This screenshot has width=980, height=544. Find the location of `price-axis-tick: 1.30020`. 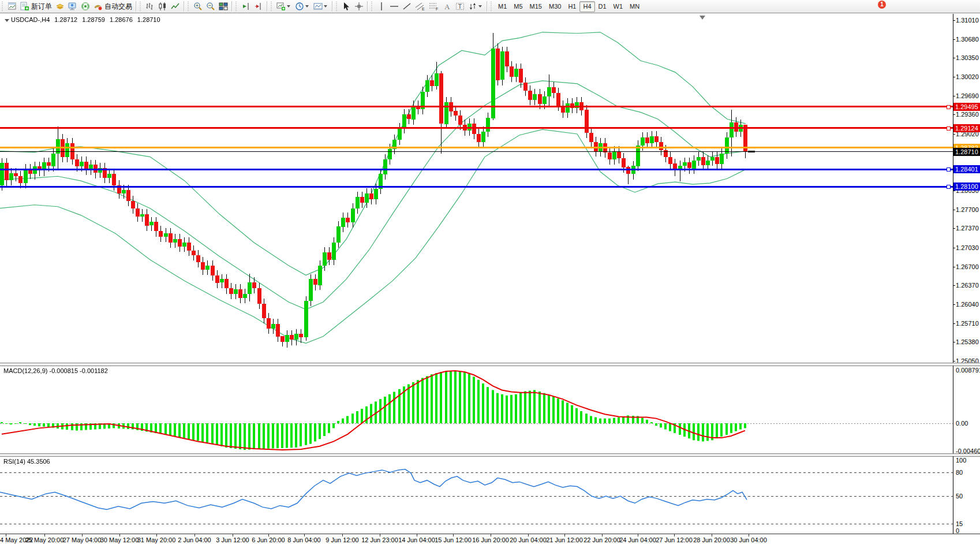

price-axis-tick: 1.30020 is located at coordinates (967, 77).